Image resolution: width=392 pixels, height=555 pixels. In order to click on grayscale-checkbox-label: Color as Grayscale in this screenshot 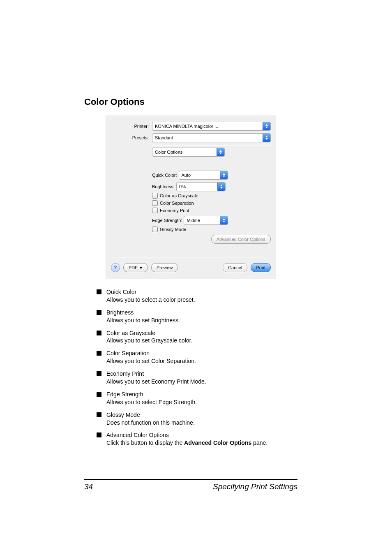, I will do `click(179, 196)`.